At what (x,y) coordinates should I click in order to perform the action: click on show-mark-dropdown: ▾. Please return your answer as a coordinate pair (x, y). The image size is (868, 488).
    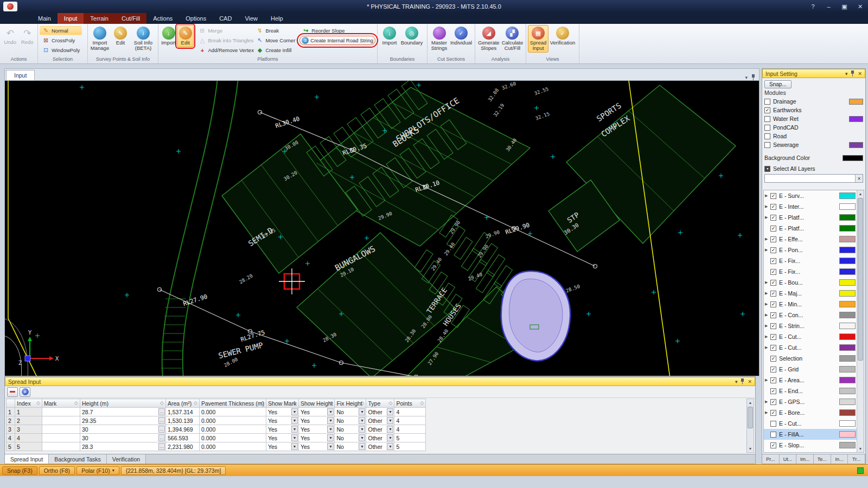
    Looking at the image, I should click on (295, 421).